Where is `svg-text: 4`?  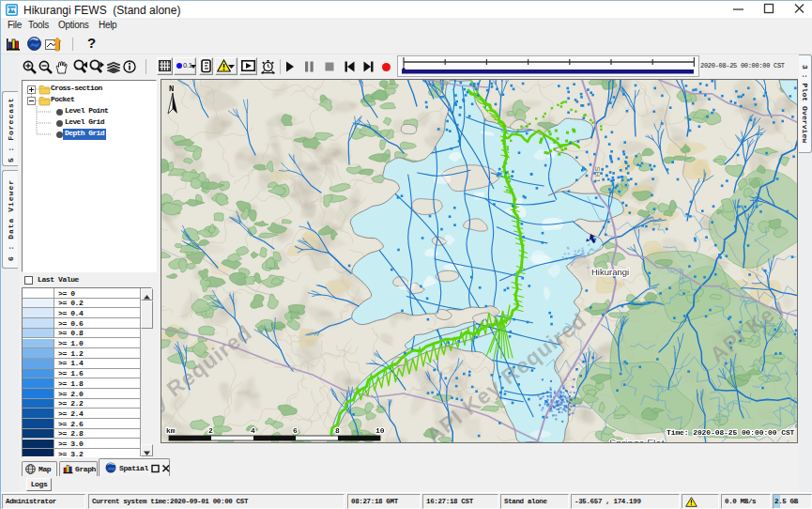
svg-text: 4 is located at coordinates (253, 430).